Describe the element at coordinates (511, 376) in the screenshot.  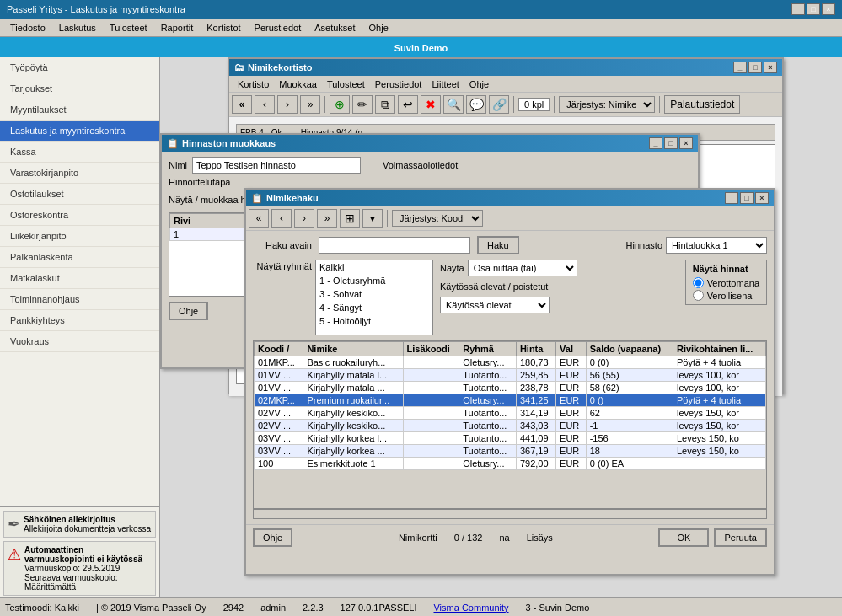
I see `table-row: 01VV ...Kirjahylly matala l...Tuotanto..…` at that location.